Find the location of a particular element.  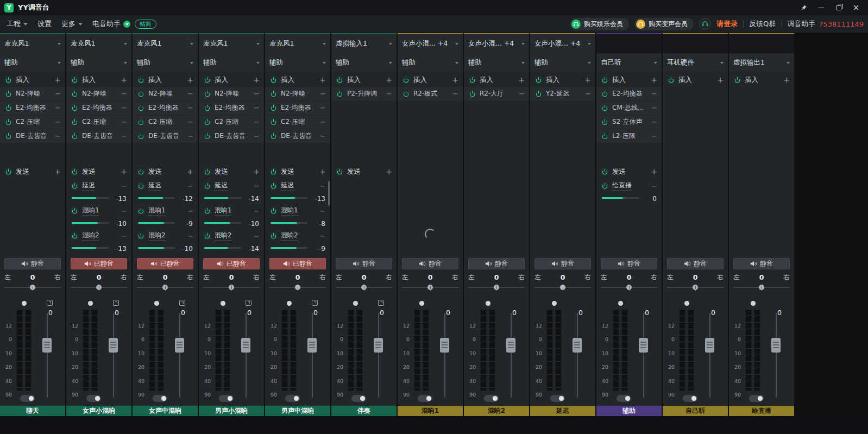

buy-voice-member-button: 购买变声会员 is located at coordinates (664, 24).